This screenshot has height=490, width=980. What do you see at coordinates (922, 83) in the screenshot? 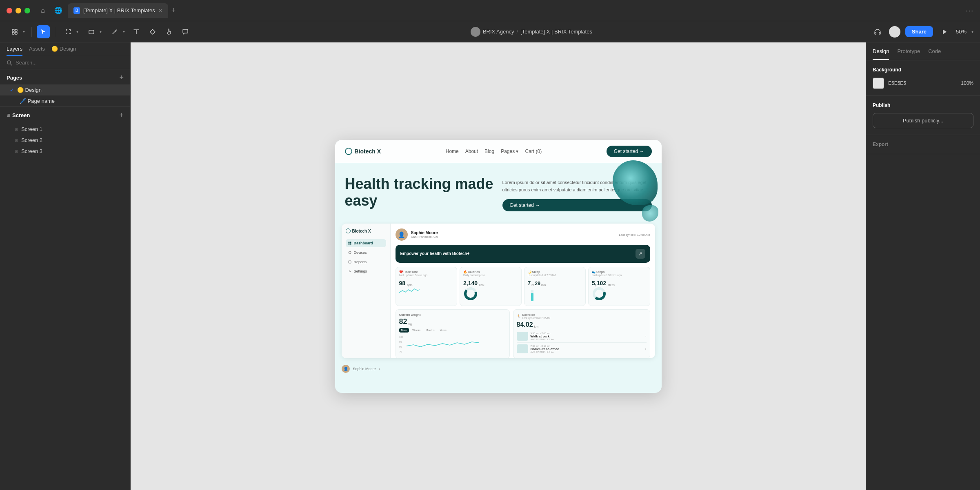
I see `background-hex: E5E5E5` at bounding box center [922, 83].